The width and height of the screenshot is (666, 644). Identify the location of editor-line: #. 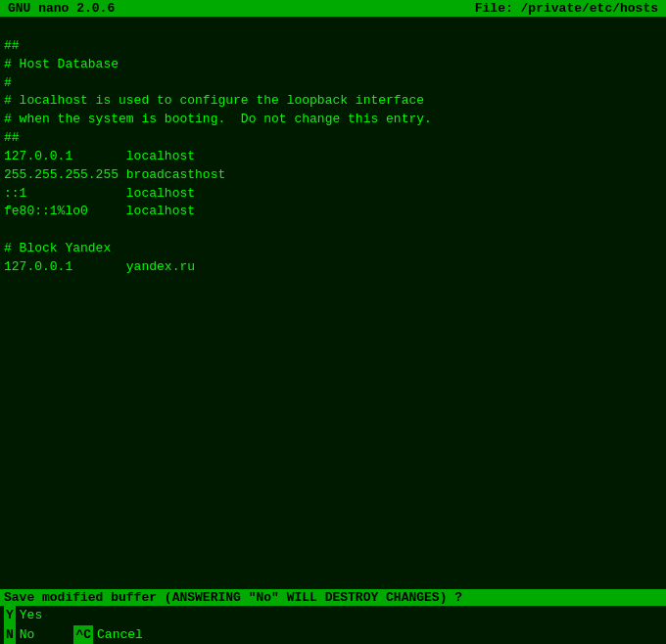
(333, 84).